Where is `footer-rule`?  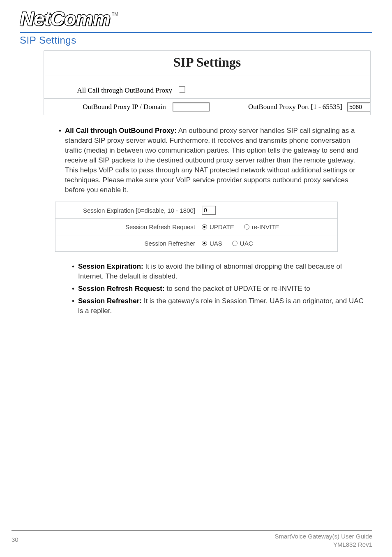
footer-rule is located at coordinates (192, 531).